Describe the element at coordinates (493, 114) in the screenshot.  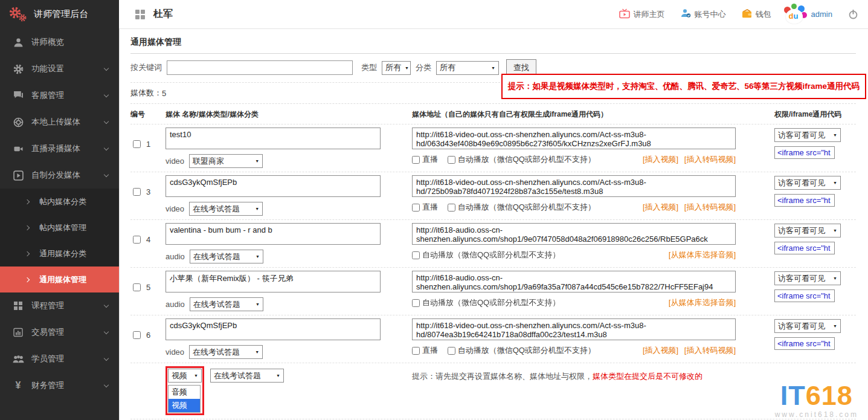
I see `table-header: 编号 媒体 名称/媒体类型/媒体分类 媒体地址（自己的媒体只有自己有权限生成if…` at that location.